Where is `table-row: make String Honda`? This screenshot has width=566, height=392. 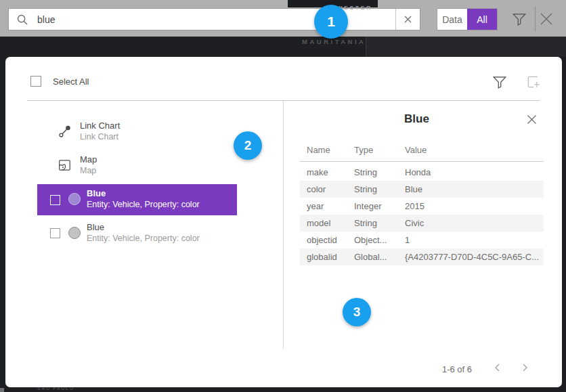
table-row: make String Honda is located at coordinates (422, 172).